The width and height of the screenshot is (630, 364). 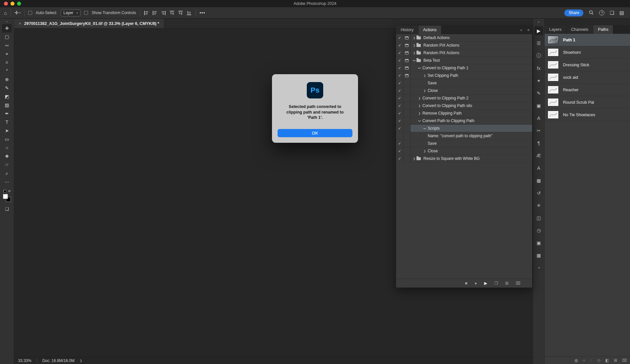 What do you see at coordinates (476, 283) in the screenshot?
I see `begin-recording-icon: ●` at bounding box center [476, 283].